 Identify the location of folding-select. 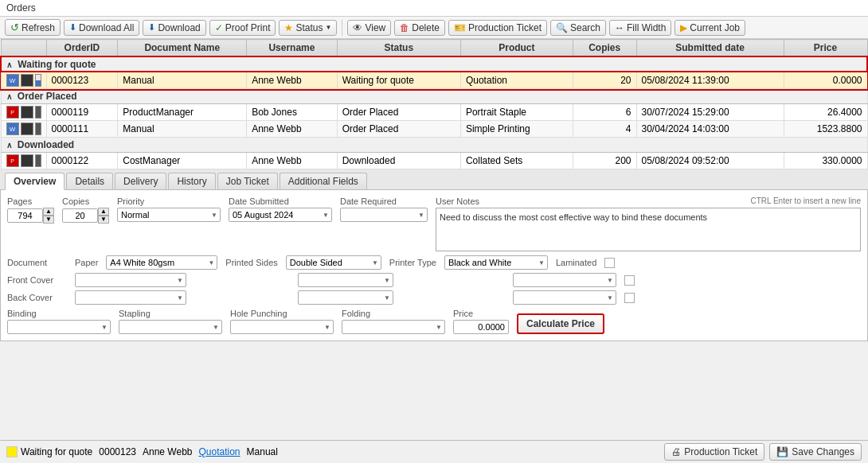
(393, 327).